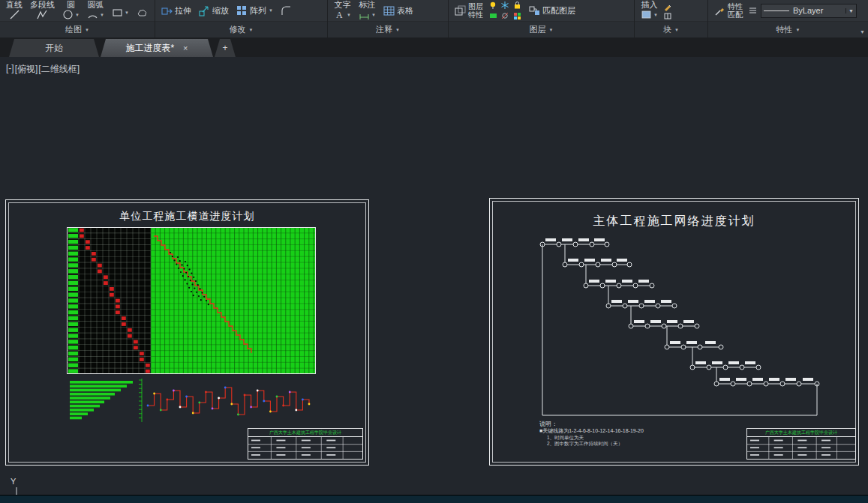 The width and height of the screenshot is (868, 503). What do you see at coordinates (221, 10) in the screenshot?
I see `scale-tool-label: 缩放` at bounding box center [221, 10].